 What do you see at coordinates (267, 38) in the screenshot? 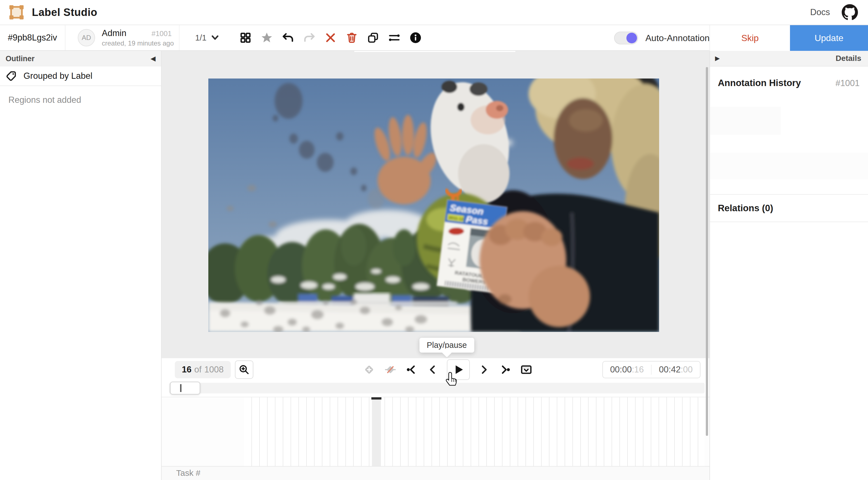
I see `star-button` at bounding box center [267, 38].